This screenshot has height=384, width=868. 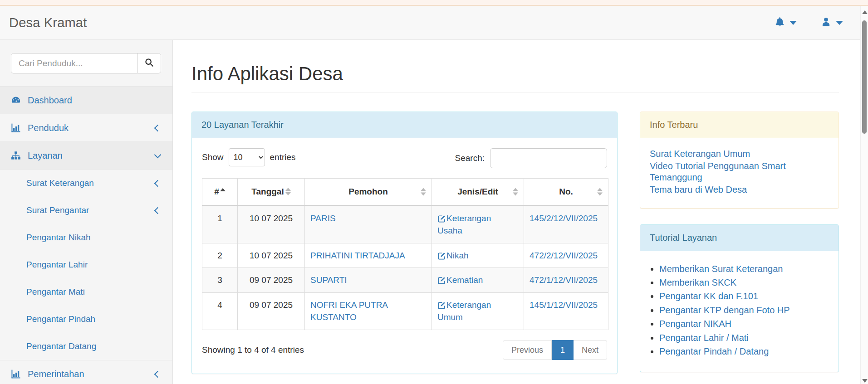 What do you see at coordinates (247, 157) in the screenshot?
I see `entries-select: 10` at bounding box center [247, 157].